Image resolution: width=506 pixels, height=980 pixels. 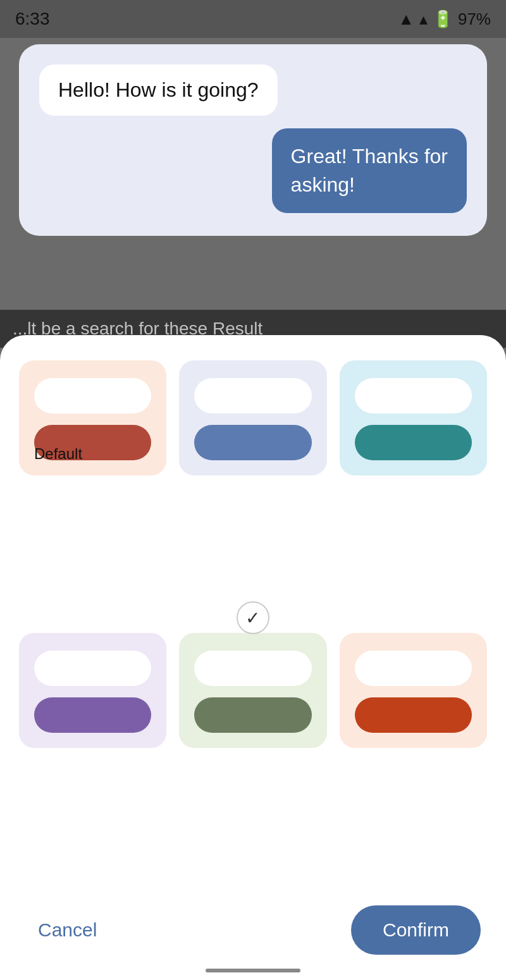 I want to click on confirm-button: Confirm, so click(x=416, y=930).